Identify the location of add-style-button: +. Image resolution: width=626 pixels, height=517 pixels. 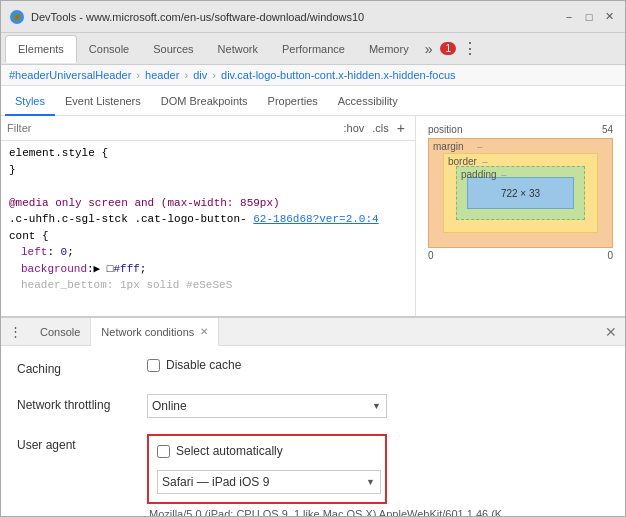
(401, 128).